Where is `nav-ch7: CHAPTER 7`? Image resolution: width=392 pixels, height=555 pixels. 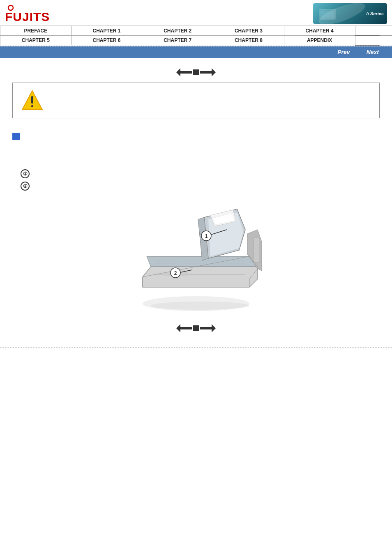 nav-ch7: CHAPTER 7 is located at coordinates (178, 40).